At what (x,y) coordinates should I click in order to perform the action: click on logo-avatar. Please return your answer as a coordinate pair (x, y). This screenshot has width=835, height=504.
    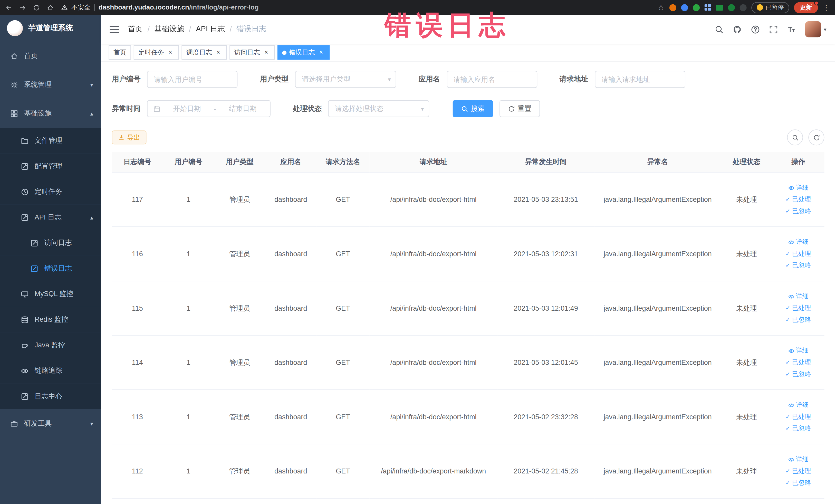
    Looking at the image, I should click on (15, 28).